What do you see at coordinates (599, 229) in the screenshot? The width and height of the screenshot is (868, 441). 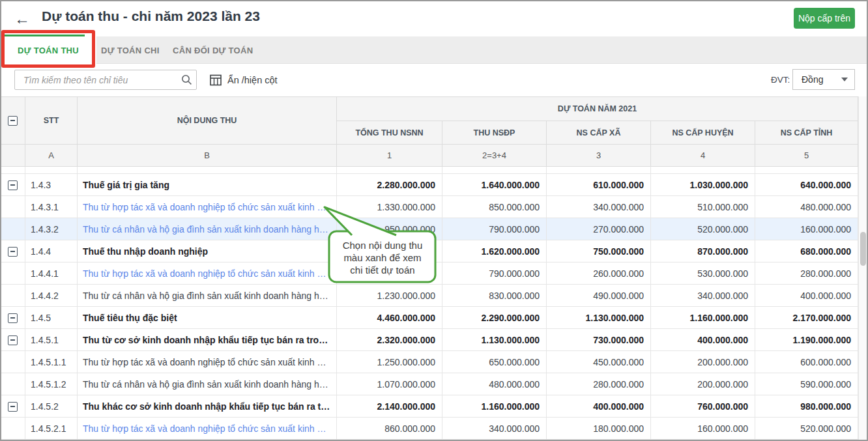 I see `cell-ns-cap-xa: 270.000.000` at bounding box center [599, 229].